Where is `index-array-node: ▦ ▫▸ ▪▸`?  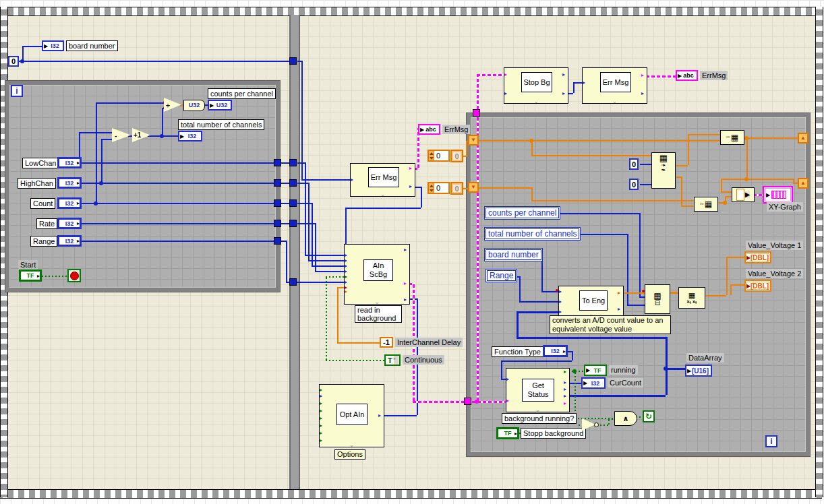 index-array-node: ▦ ▫▸ ▪▸ is located at coordinates (664, 170).